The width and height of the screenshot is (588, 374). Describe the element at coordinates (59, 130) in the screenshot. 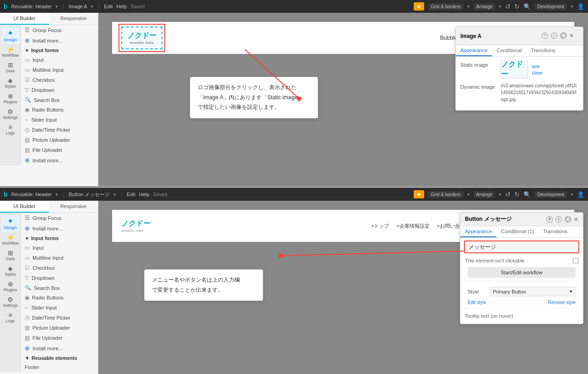

I see `datetime-item-1: ◷ Date/Time Picker` at that location.